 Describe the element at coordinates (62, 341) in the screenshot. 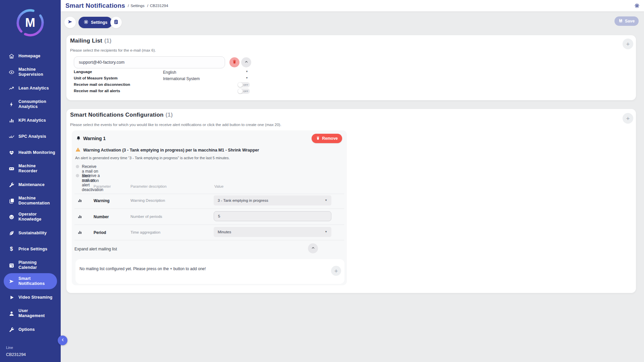

I see `sidebar-collapse-button` at that location.